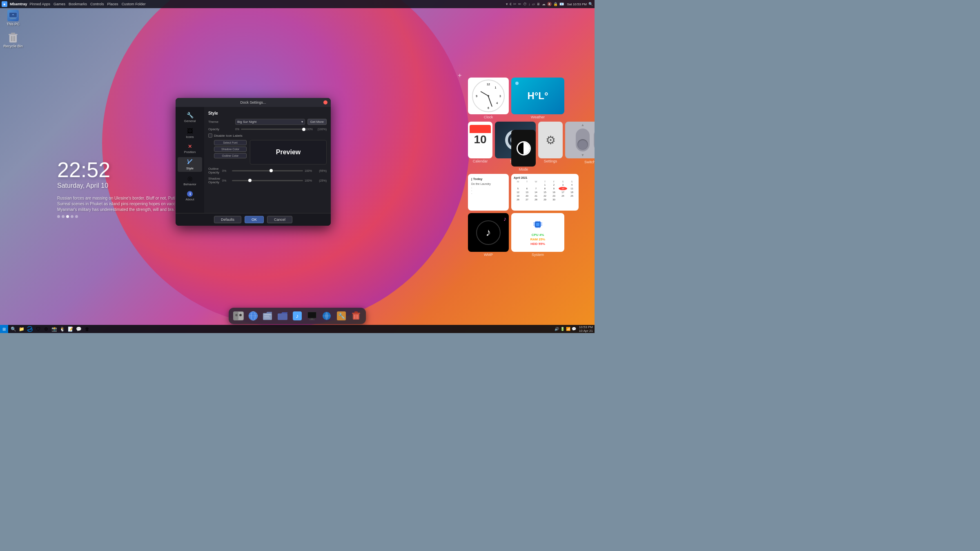 This screenshot has width=980, height=551. Describe the element at coordinates (134, 4) in the screenshot. I see `menu-item-custom: Custom Folder` at that location.